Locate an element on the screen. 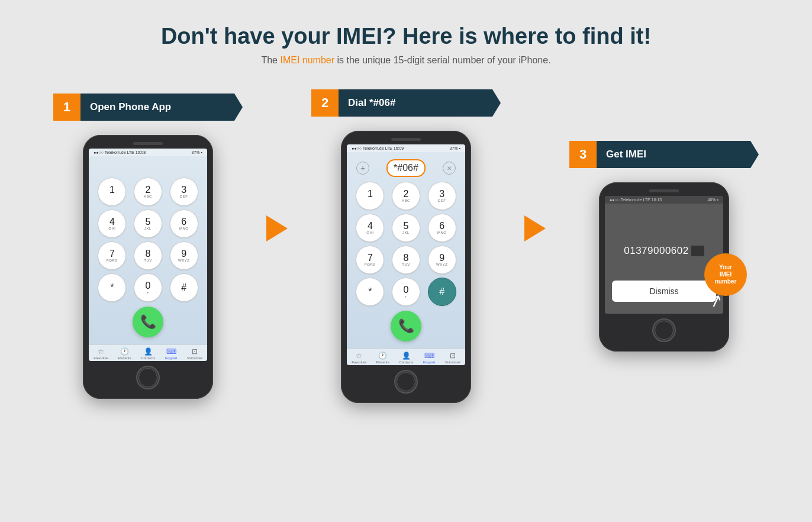 The height and width of the screenshot is (522, 812). key2-2: 2ABC is located at coordinates (406, 196).